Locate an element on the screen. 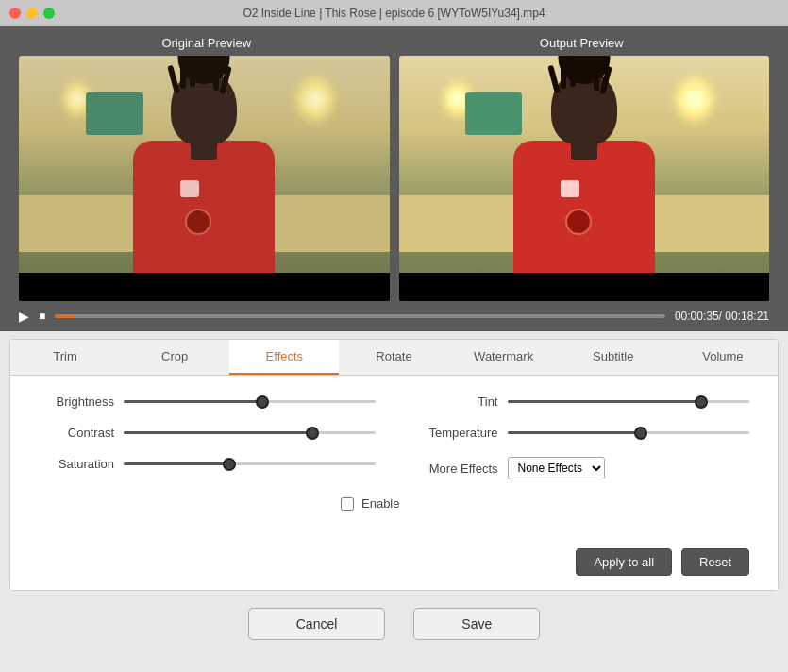 Image resolution: width=788 pixels, height=672 pixels. tab-effects: Effects is located at coordinates (284, 357).